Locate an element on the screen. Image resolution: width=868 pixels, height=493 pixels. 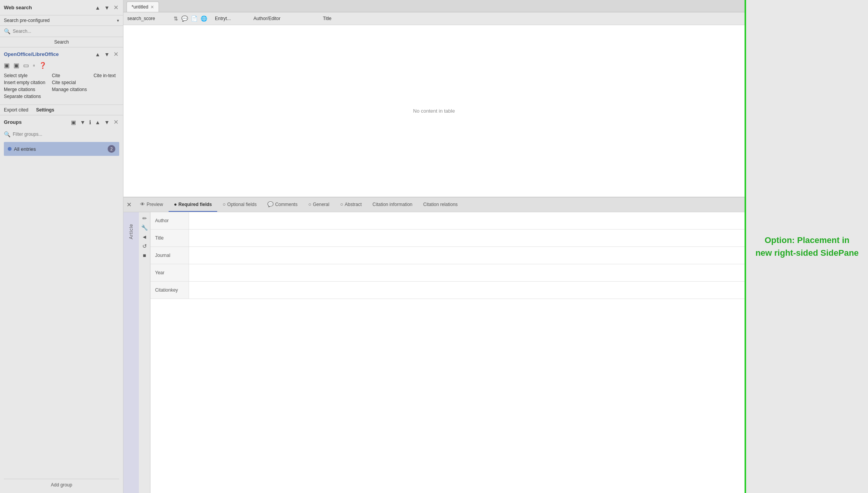
cite-link: Cite is located at coordinates (71, 76).